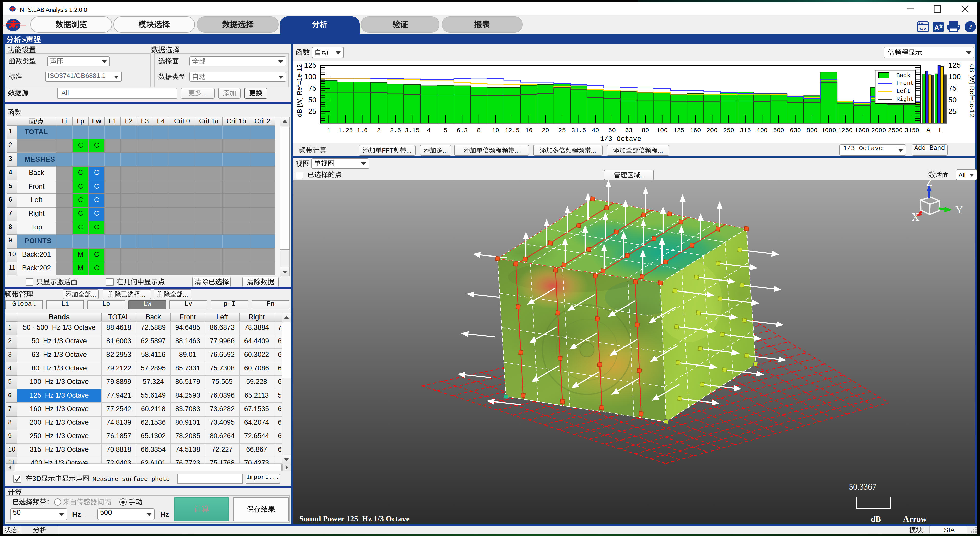 This screenshot has height=536, width=980. I want to click on svg-text: 40, so click(596, 130).